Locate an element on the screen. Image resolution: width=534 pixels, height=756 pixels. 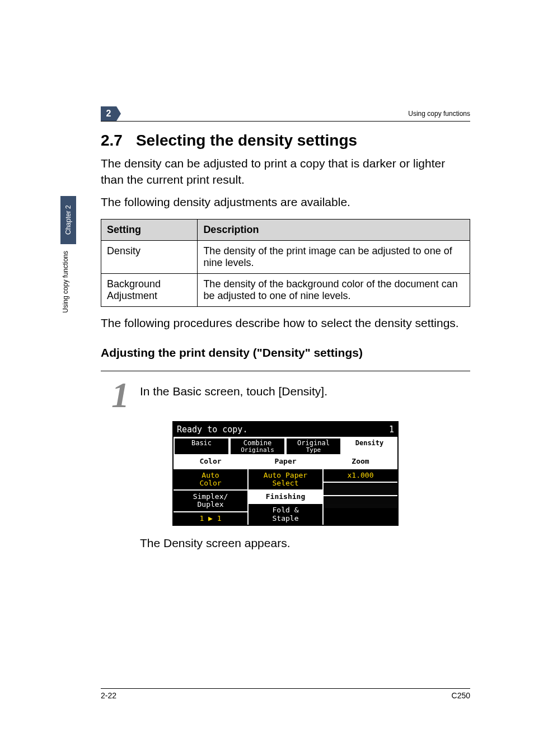
subheading: Adjusting the print density ("Density" s… is located at coordinates (285, 353).